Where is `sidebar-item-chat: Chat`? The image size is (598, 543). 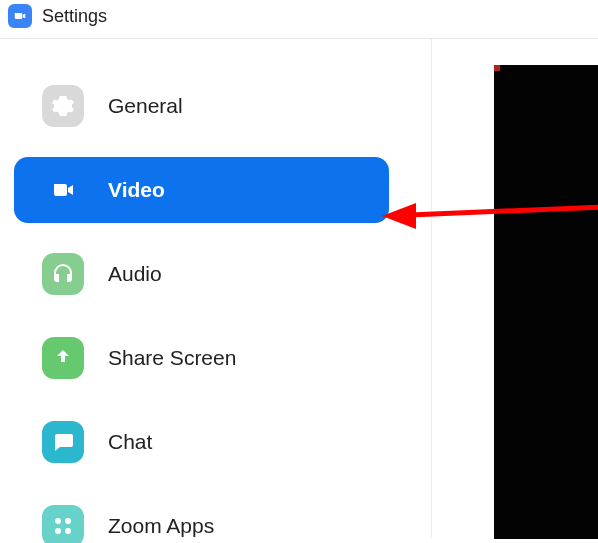 sidebar-item-chat: Chat is located at coordinates (202, 442).